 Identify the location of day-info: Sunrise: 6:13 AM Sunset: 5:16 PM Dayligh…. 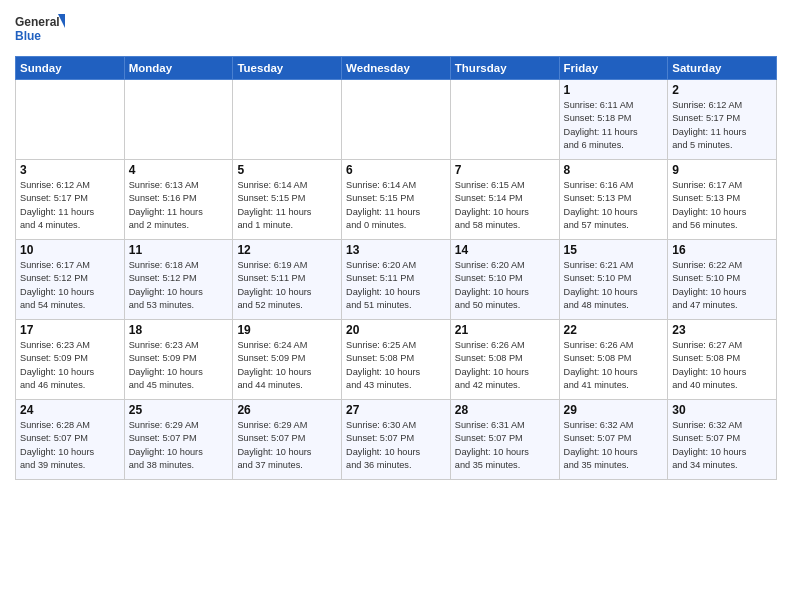
(179, 206).